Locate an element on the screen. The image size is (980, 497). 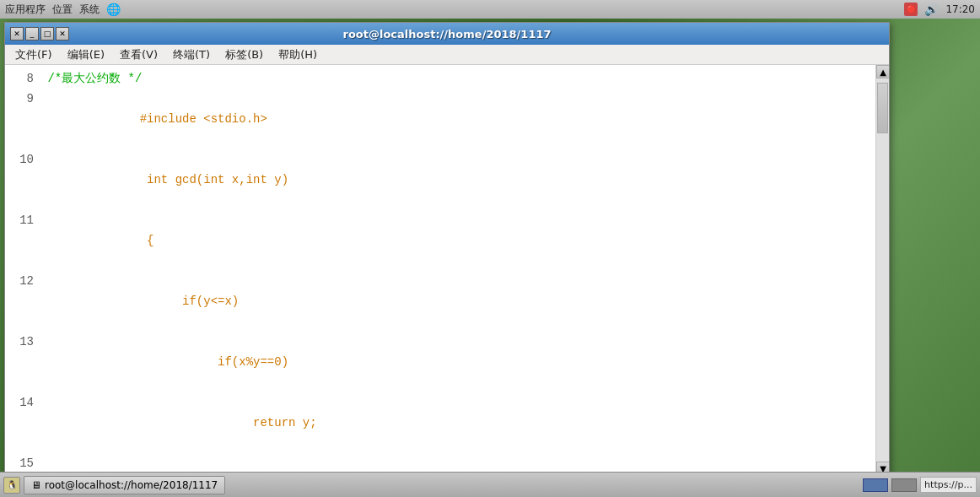
system-menu: 系统 is located at coordinates (89, 10).